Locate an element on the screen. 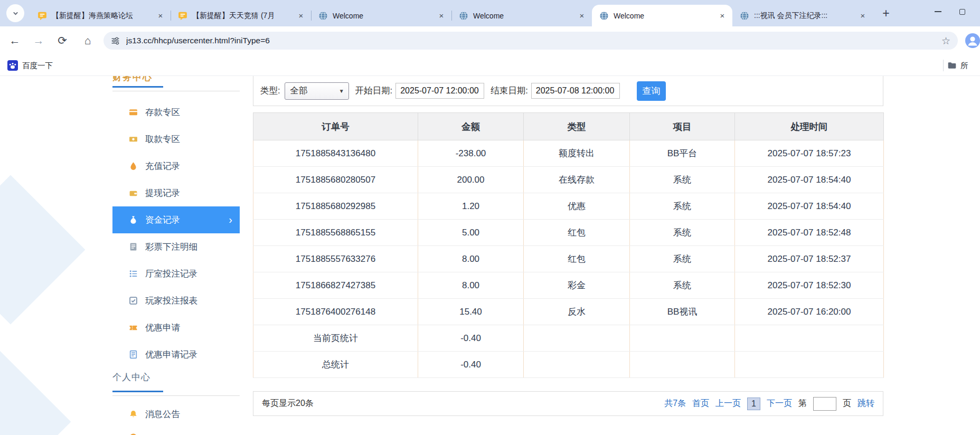  site-settings-icon is located at coordinates (115, 41).